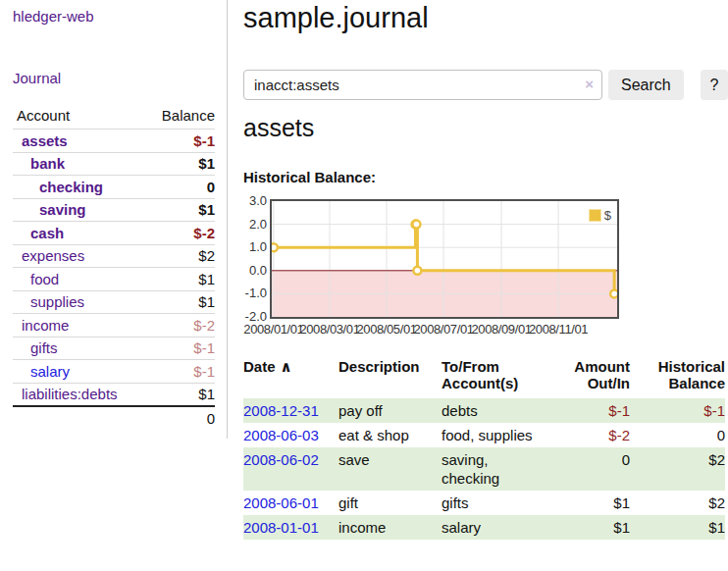 The image size is (728, 571). Describe the element at coordinates (281, 459) in the screenshot. I see `register-date-link: 2008-06-02` at that location.